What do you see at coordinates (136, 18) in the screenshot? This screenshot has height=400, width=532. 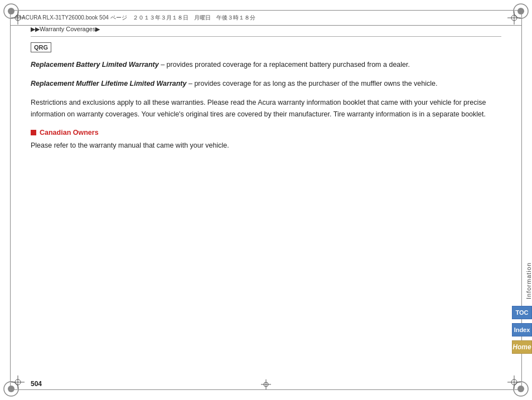 I see `file-info-text: ††ACURA RLX-31TY26000.book 504 ページ ２０１３年…` at bounding box center [136, 18].